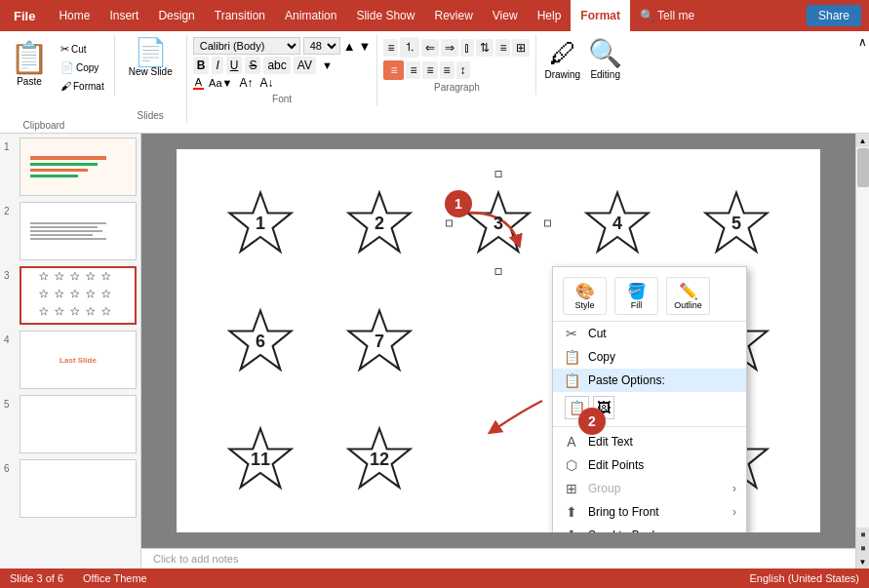  Describe the element at coordinates (74, 16) in the screenshot. I see `home-menu: Home` at that location.